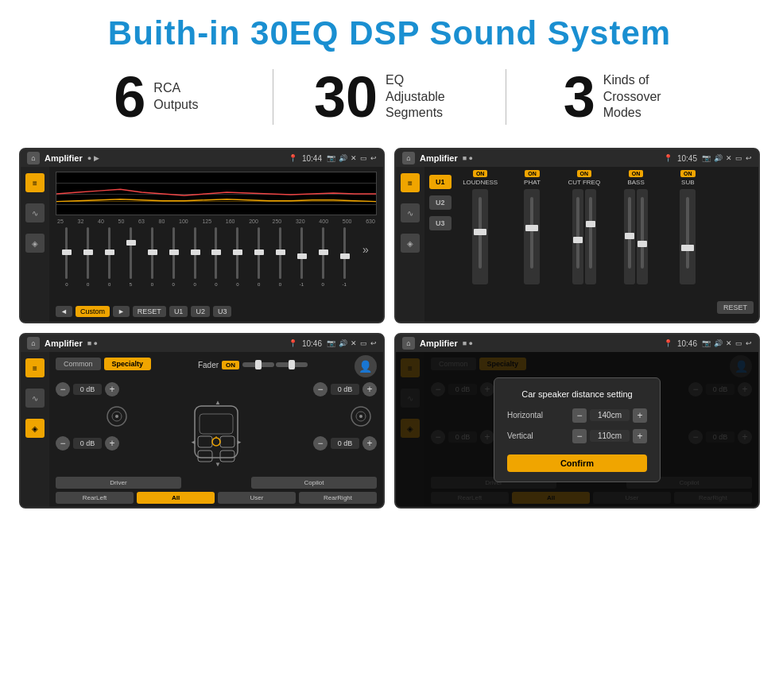  What do you see at coordinates (216, 265) in the screenshot?
I see `eq-slider-7: 0` at bounding box center [216, 265].